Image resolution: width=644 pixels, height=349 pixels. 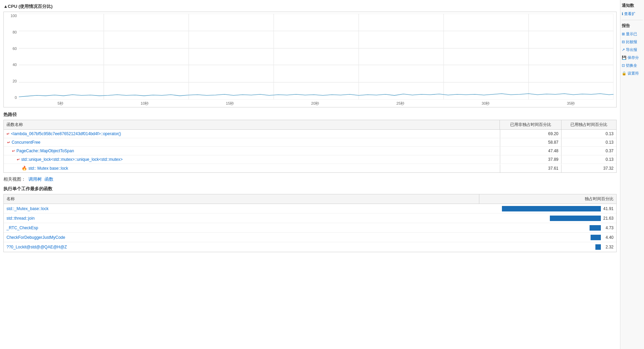 What do you see at coordinates (230, 103) in the screenshot?
I see `x-label-15s: 15秒` at bounding box center [230, 103].